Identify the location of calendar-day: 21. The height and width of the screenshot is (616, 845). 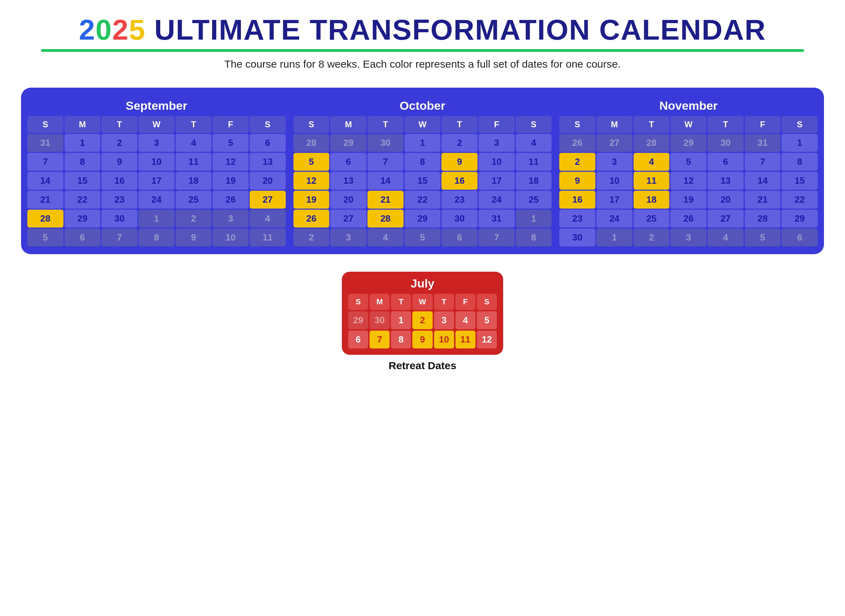
(45, 199).